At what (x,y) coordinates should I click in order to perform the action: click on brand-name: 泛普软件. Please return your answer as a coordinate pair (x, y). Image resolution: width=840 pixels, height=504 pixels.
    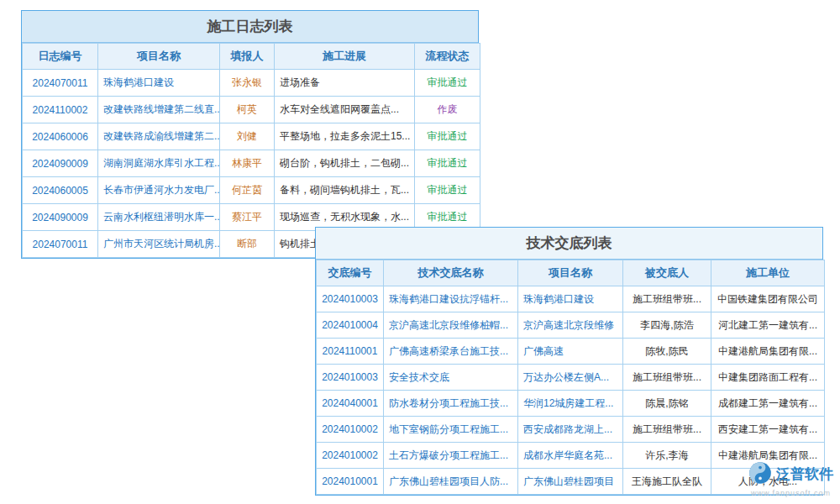
    Looking at the image, I should click on (805, 474).